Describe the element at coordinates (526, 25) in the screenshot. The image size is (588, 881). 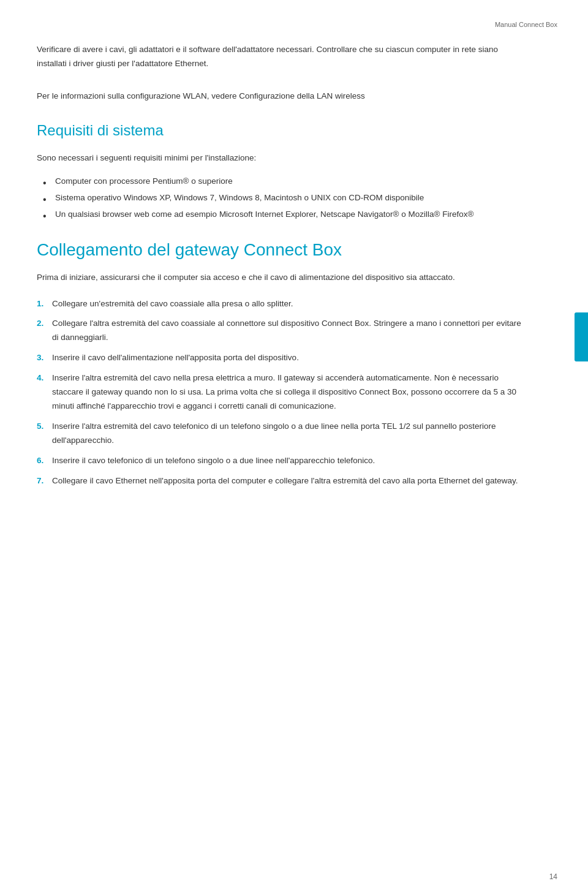
I see `header-title: Manual Connect Box` at that location.